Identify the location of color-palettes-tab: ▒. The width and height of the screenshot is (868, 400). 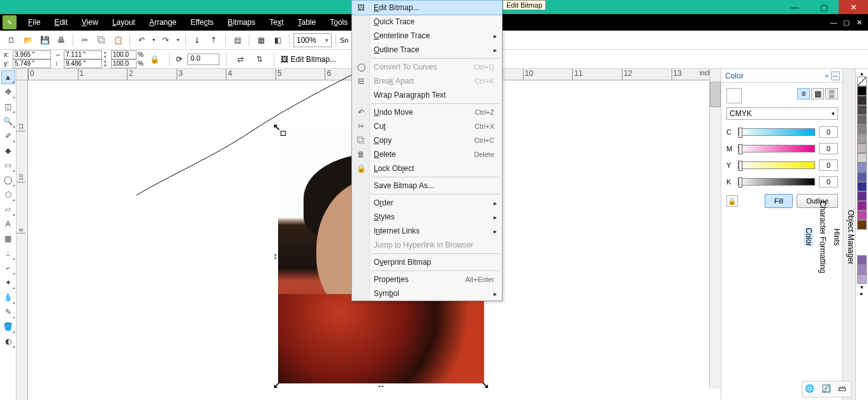
(832, 94).